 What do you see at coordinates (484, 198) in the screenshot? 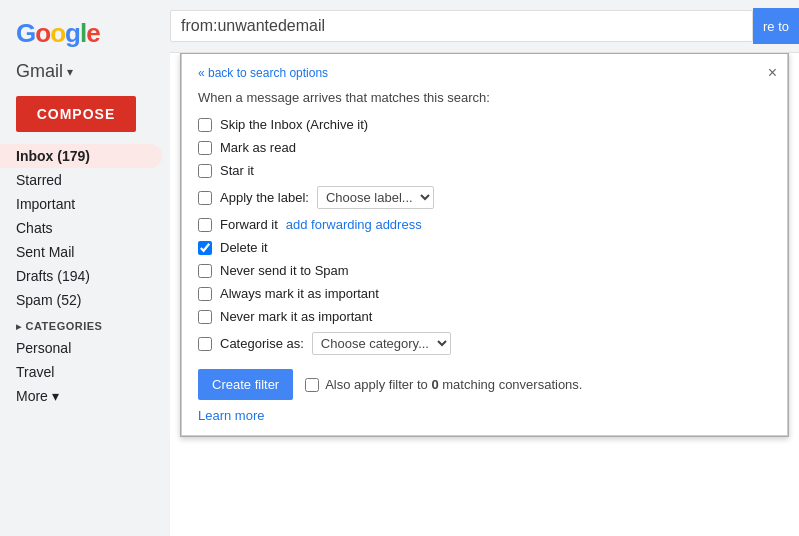
I see `option-apply-label: Apply the label: Choose label...` at bounding box center [484, 198].